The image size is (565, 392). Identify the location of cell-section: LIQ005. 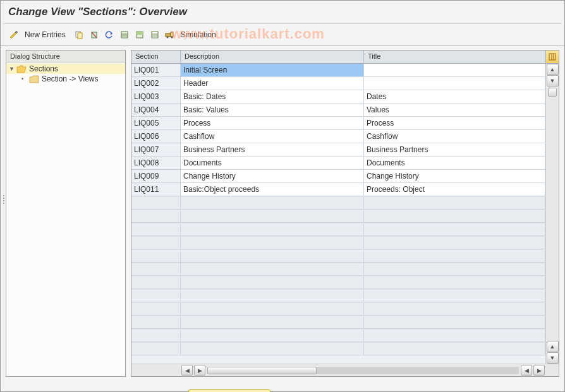
(156, 124).